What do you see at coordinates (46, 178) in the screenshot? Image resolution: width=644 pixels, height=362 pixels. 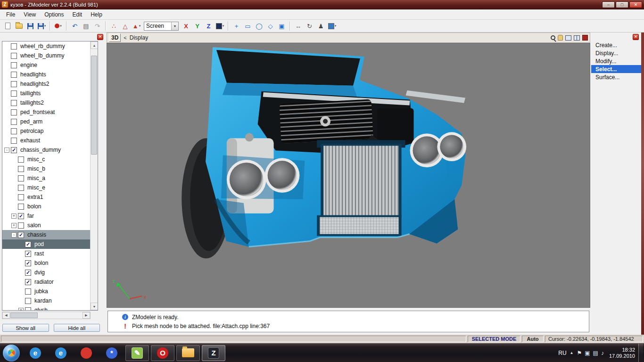 I see `tree-item-misc_a: misc_a` at bounding box center [46, 178].